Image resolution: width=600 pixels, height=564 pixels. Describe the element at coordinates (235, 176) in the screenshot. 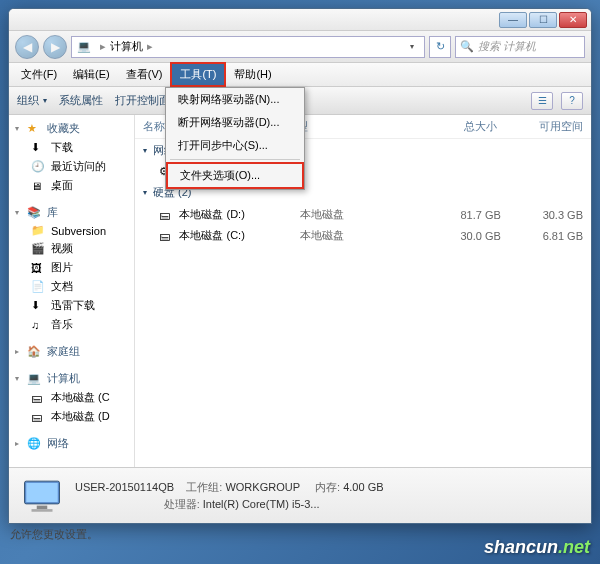

I see `folder-options: 文件夹选项(O)...` at that location.